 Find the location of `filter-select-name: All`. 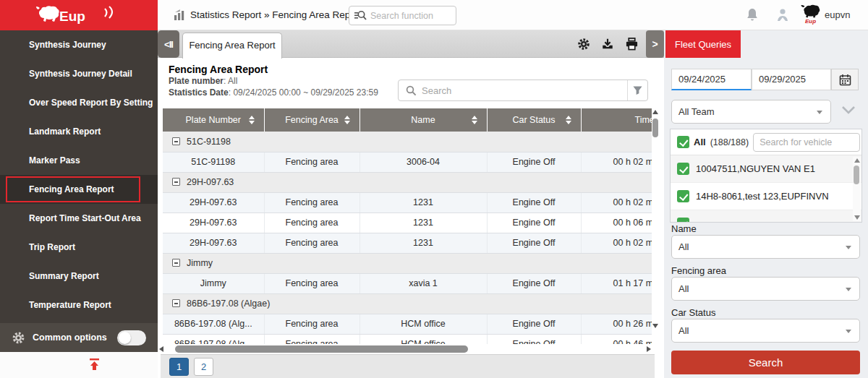

filter-select-name: All is located at coordinates (765, 247).